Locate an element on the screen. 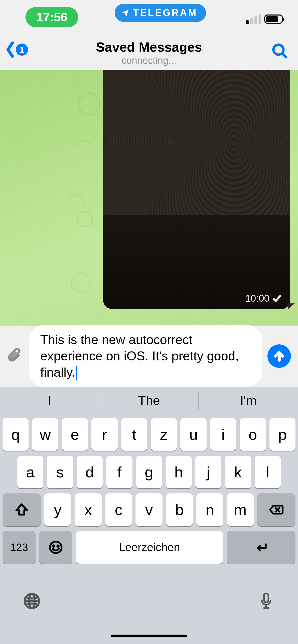 The image size is (298, 644). smile-icon is located at coordinates (56, 547).